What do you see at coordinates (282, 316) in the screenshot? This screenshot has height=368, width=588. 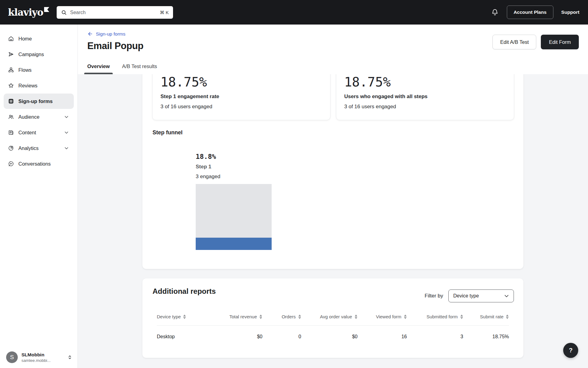 I see `column-header-orders: Orders` at bounding box center [282, 316].